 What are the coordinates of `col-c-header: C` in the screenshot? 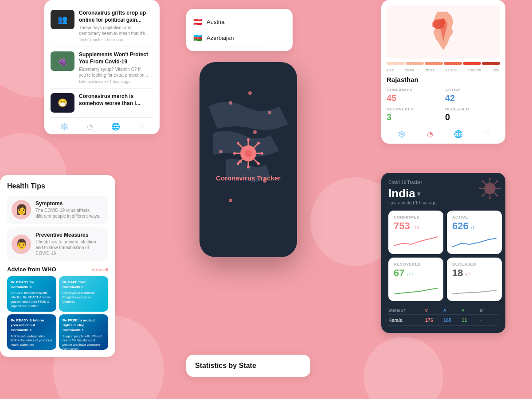 It's located at (434, 310).